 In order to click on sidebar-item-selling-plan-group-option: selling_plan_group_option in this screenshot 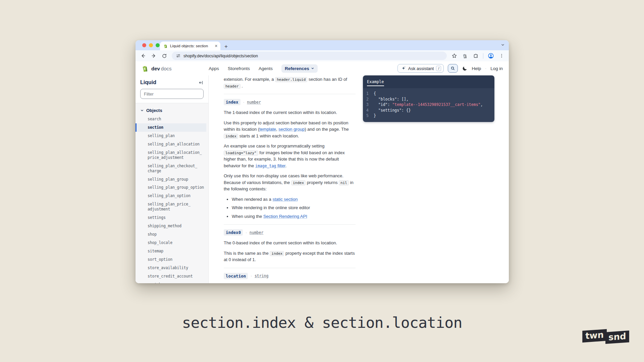, I will do `click(171, 188)`.